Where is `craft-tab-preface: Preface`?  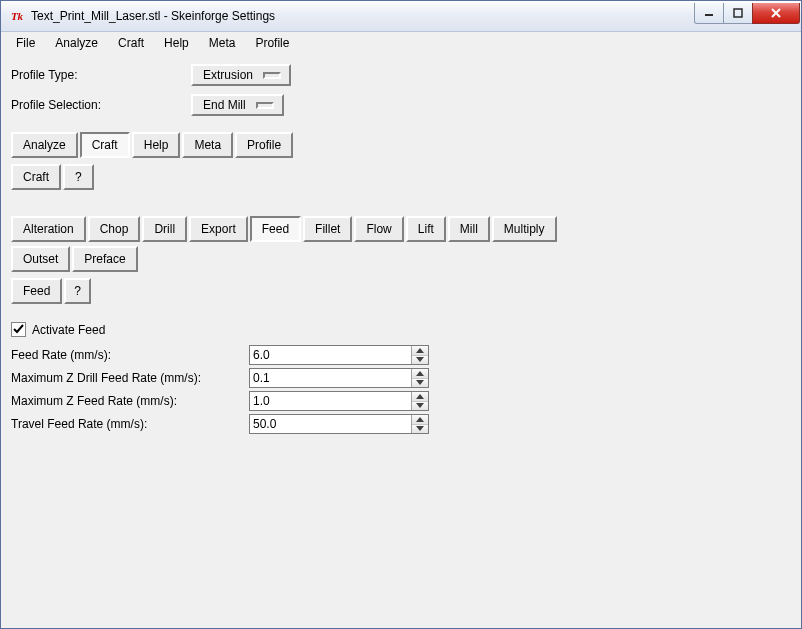
craft-tab-preface: Preface is located at coordinates (104, 259).